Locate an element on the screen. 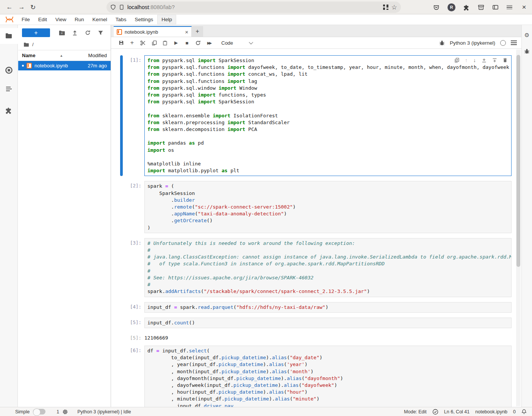 The width and height of the screenshot is (532, 416). move-down-icon: ↓ is located at coordinates (474, 60).